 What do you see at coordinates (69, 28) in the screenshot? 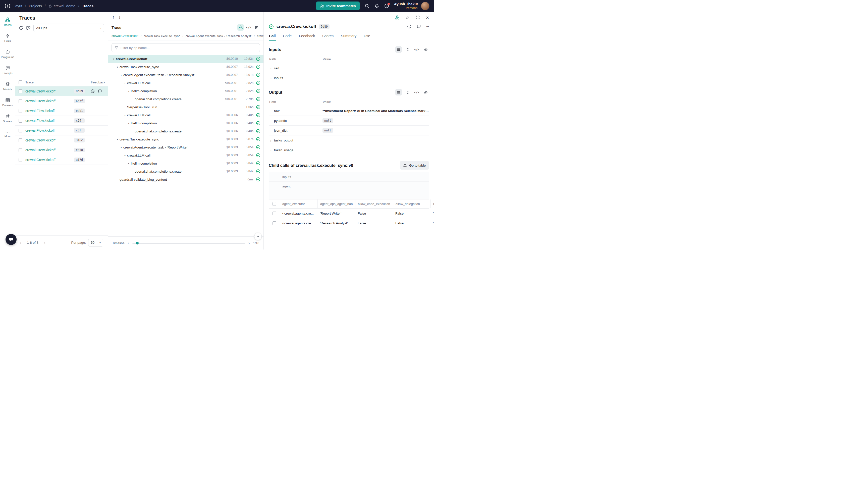
I see `ops-filter-select: All Ops ▾` at bounding box center [69, 28].